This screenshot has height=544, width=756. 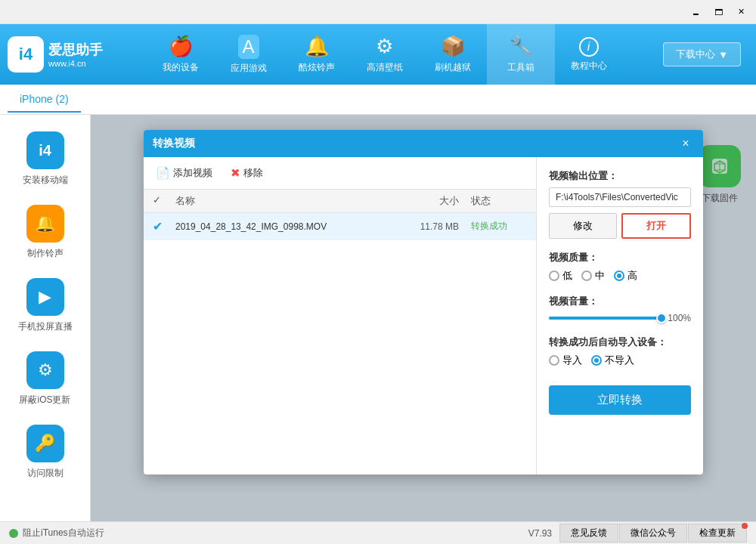 What do you see at coordinates (385, 54) in the screenshot?
I see `nav-item-wallpapers: ⚙ 高清壁纸` at bounding box center [385, 54].